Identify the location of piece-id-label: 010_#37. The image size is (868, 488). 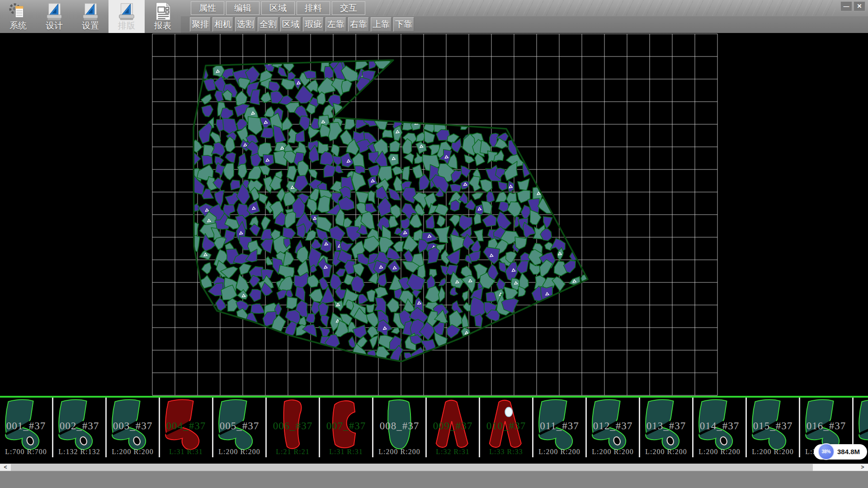
(506, 426).